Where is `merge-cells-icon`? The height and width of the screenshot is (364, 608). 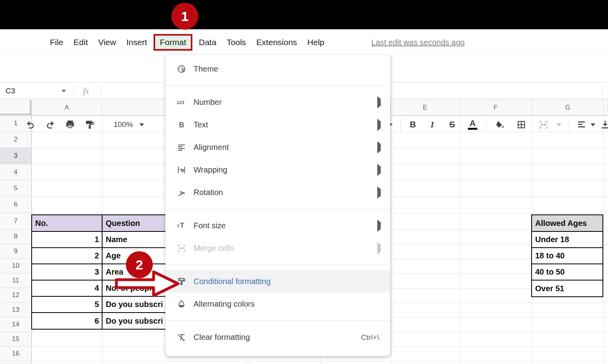
merge-cells-icon is located at coordinates (181, 248).